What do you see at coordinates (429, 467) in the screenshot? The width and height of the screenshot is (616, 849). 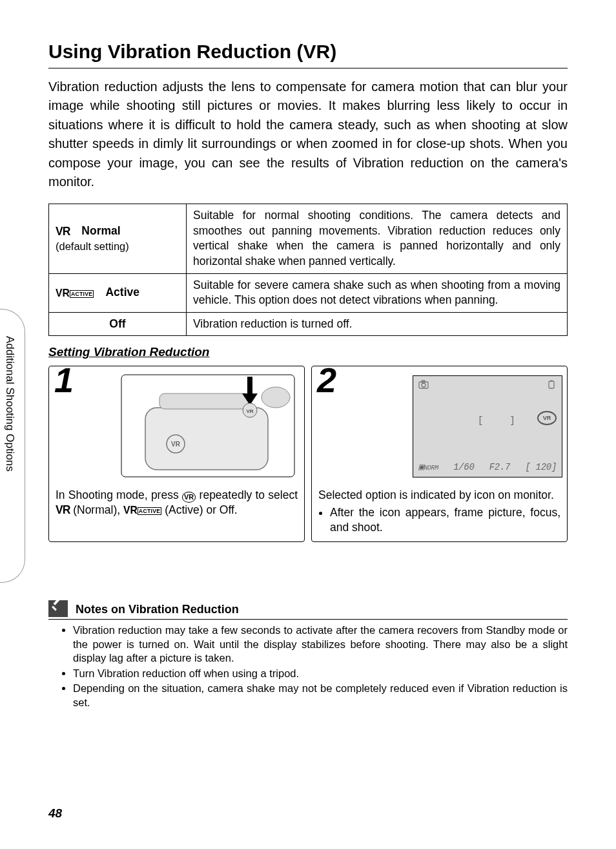 I see `image-quality-icon: ▣NORM` at bounding box center [429, 467].